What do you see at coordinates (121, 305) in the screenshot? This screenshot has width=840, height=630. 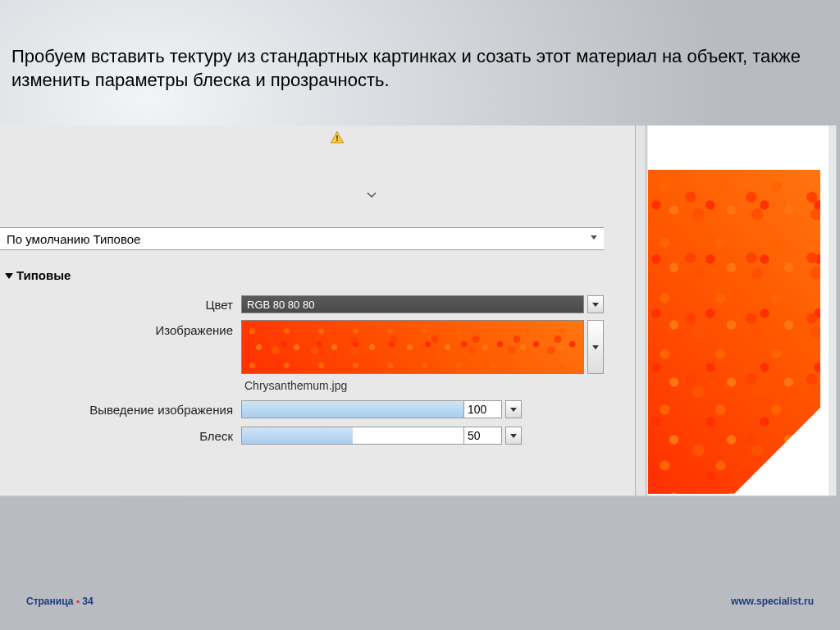 I see `label-color: Цвет` at bounding box center [121, 305].